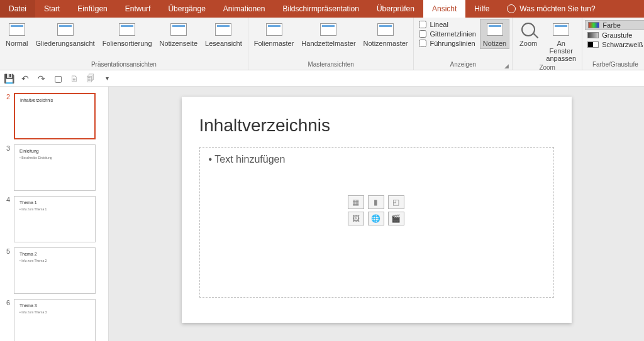 The width and height of the screenshot is (644, 341). Describe the element at coordinates (25, 78) in the screenshot. I see `undo-icon: ↶` at that location.